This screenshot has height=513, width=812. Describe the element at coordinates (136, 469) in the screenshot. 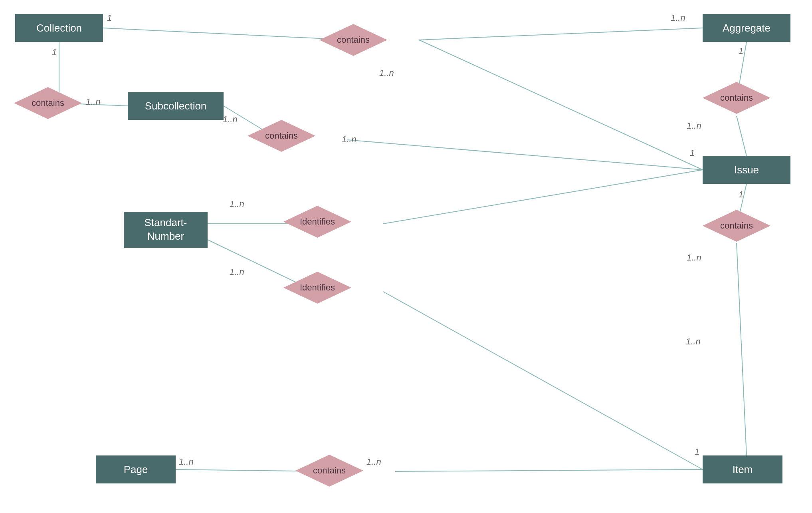

I see `entity-page: Page` at that location.